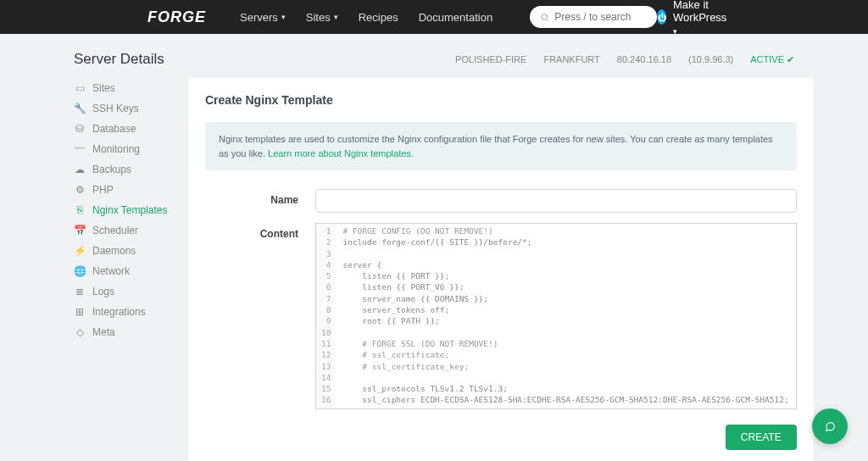 This screenshot has width=868, height=461. What do you see at coordinates (501, 146) in the screenshot?
I see `info-alert: Nginx templates are used to customize th…` at bounding box center [501, 146].